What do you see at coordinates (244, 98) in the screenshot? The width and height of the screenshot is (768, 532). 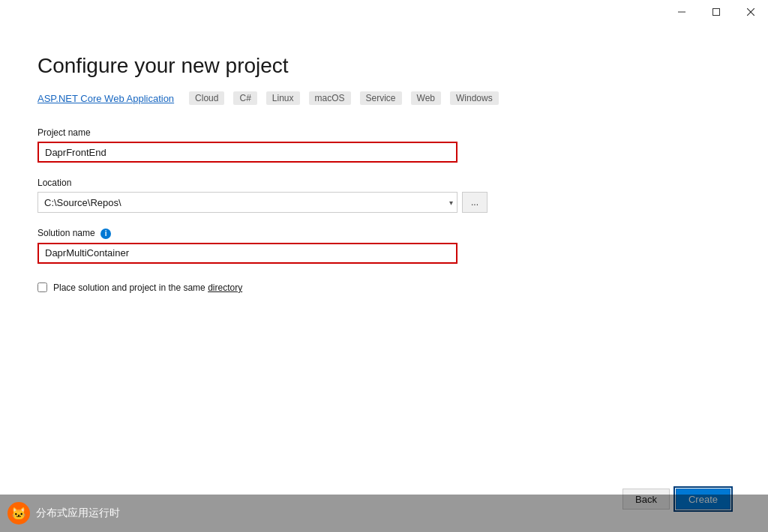 I see `tag-csharp: C#` at bounding box center [244, 98].